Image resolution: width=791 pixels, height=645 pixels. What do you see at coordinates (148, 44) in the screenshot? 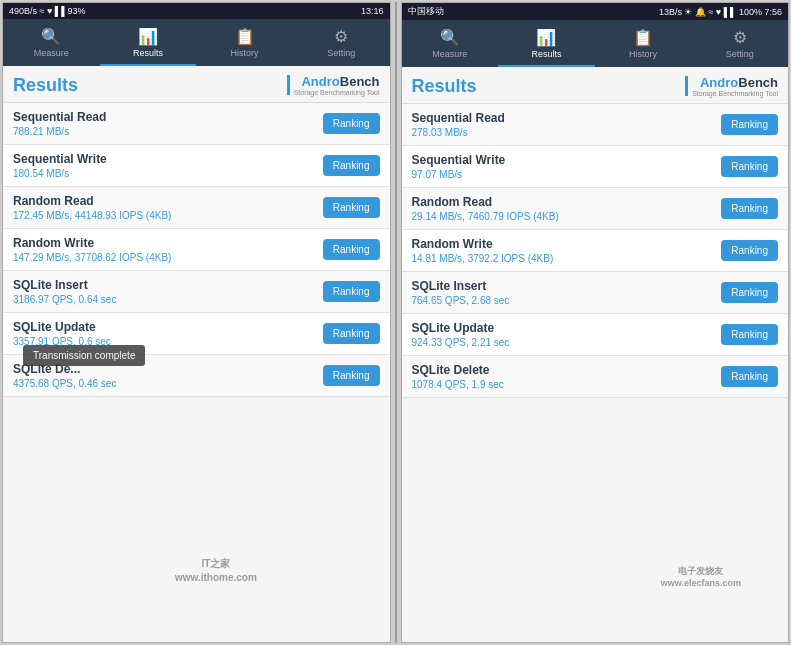
I see `left-tab-results: 📊 Results` at bounding box center [148, 44].